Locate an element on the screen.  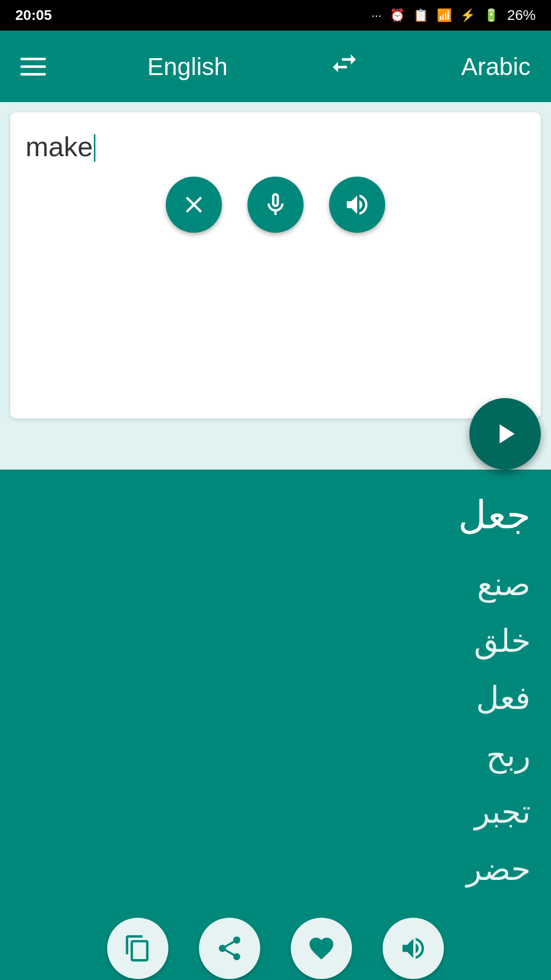
translation-4: ربح is located at coordinates (276, 755).